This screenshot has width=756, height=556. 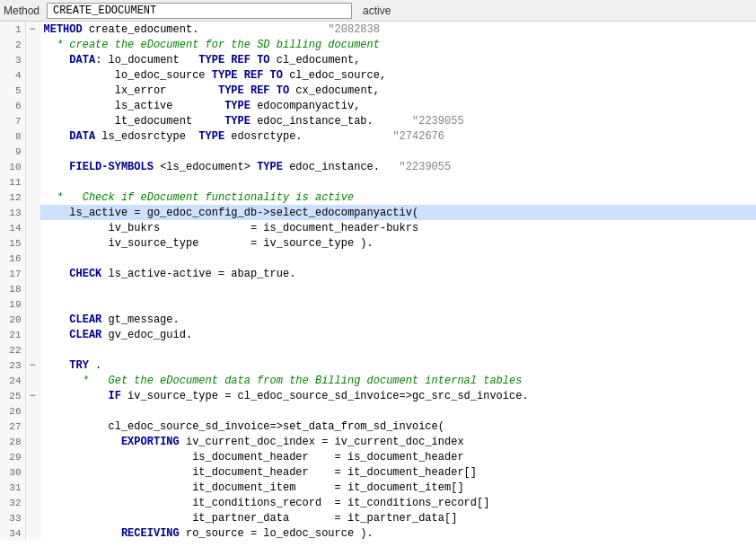 What do you see at coordinates (398, 120) in the screenshot?
I see `code-line: lt_edocument TYPE edoc_instance_tab. "22…` at bounding box center [398, 120].